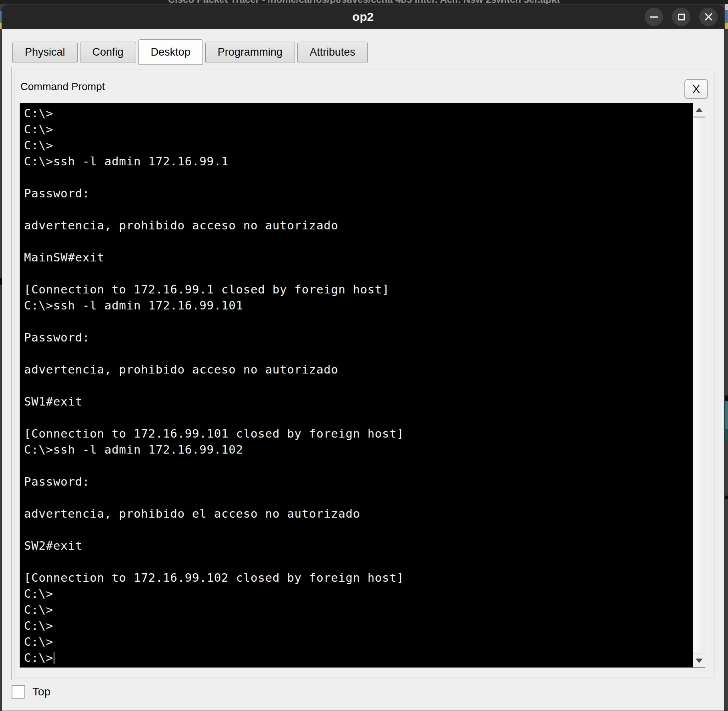 The width and height of the screenshot is (728, 711). Describe the element at coordinates (45, 52) in the screenshot. I see `tab-physical-label: Physical` at that location.